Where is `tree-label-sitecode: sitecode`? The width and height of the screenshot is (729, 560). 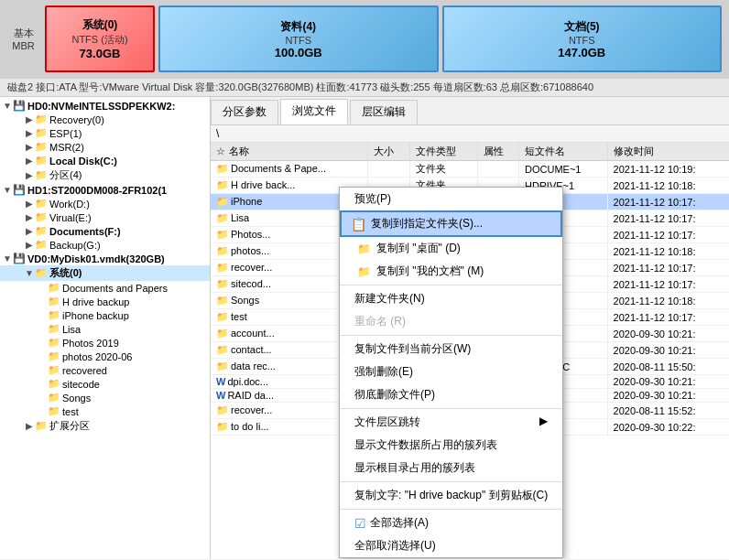 tree-label-sitecode: sitecode is located at coordinates (81, 384).